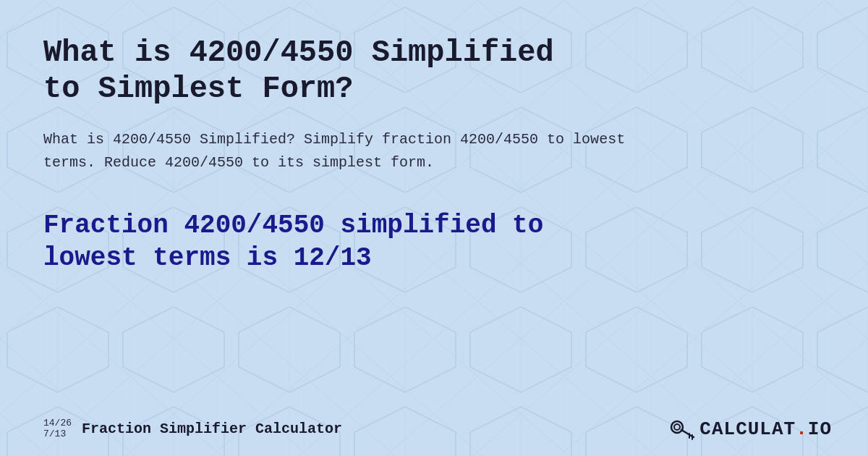  I want to click on footer: 14/26 7/13 Fraction Simplifier Calculato…, so click(192, 428).